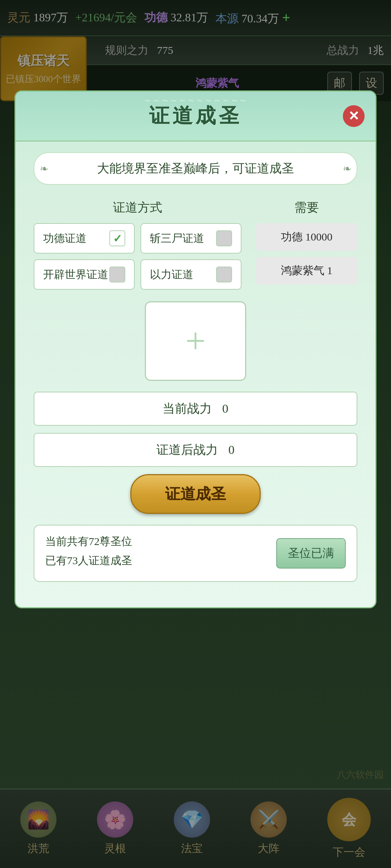 The height and width of the screenshot is (868, 391). I want to click on plus-icon: +, so click(196, 341).